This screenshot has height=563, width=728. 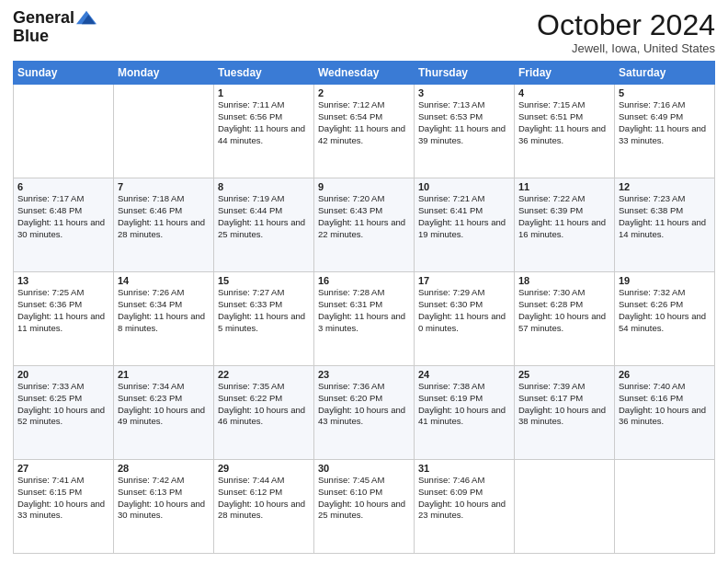 I want to click on calendar-cell: 29Sunrise: 7:44 AMSunset: 6:12 PMDayligh…, so click(x=265, y=507).